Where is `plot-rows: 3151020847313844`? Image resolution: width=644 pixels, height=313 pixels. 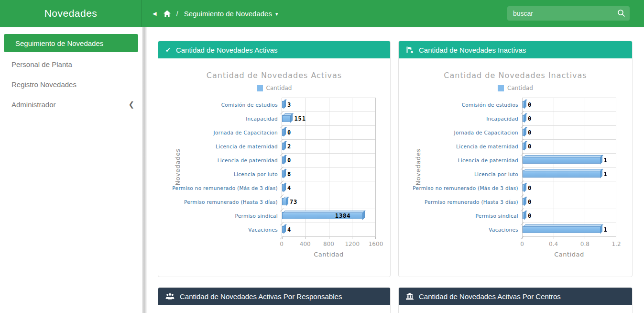
plot-rows: 3151020847313844 is located at coordinates (329, 168).